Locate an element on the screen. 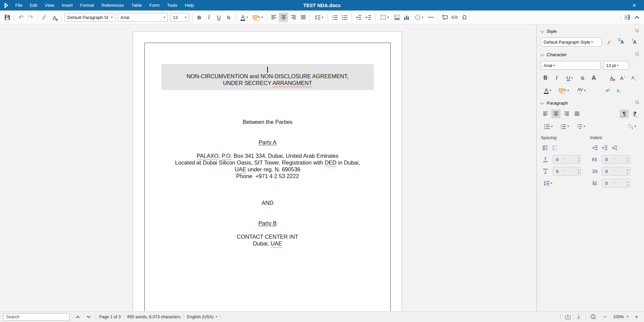 This screenshot has width=644, height=322. font-color-button: A is located at coordinates (244, 17).